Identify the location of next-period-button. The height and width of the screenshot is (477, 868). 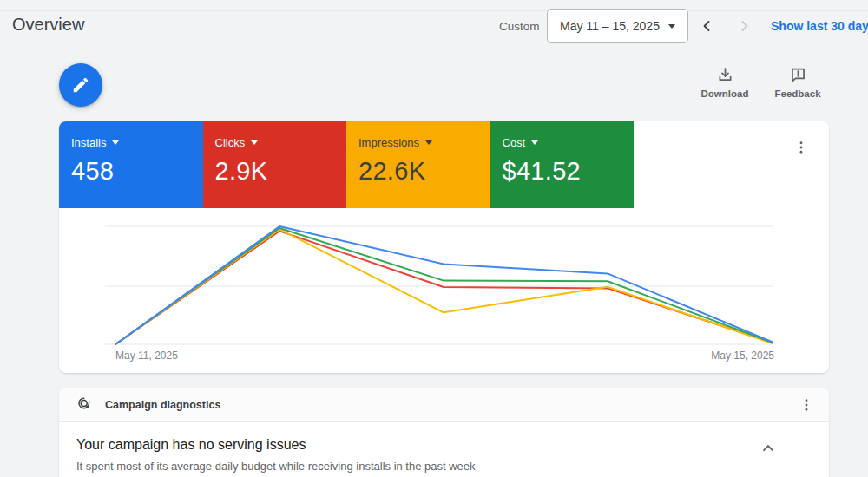
(745, 26).